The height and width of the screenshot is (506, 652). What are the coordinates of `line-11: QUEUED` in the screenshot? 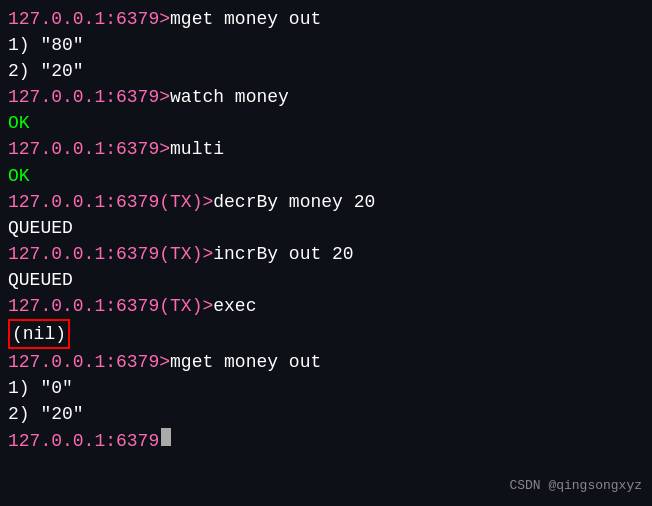 It's located at (326, 280).